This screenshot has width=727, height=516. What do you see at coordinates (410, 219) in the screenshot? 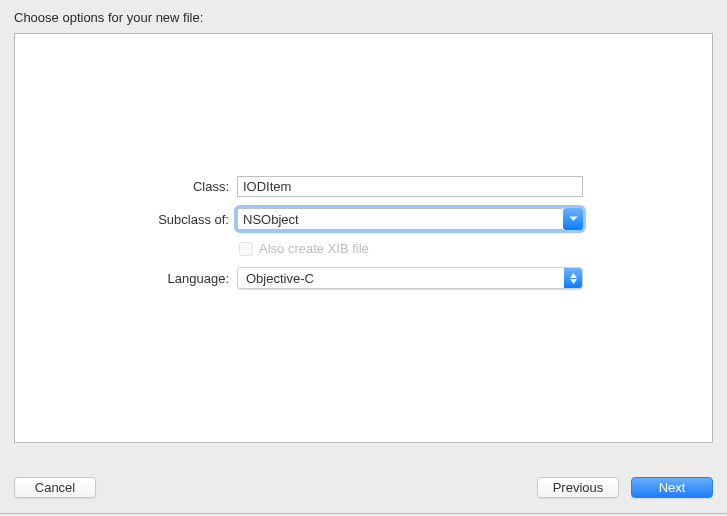
I see `subclass-combo` at bounding box center [410, 219].